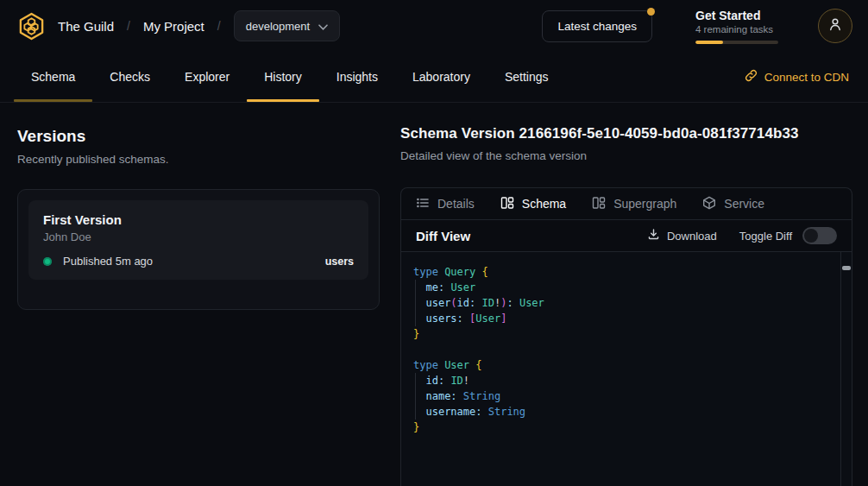 Image resolution: width=868 pixels, height=486 pixels. I want to click on published-status-dot, so click(47, 262).